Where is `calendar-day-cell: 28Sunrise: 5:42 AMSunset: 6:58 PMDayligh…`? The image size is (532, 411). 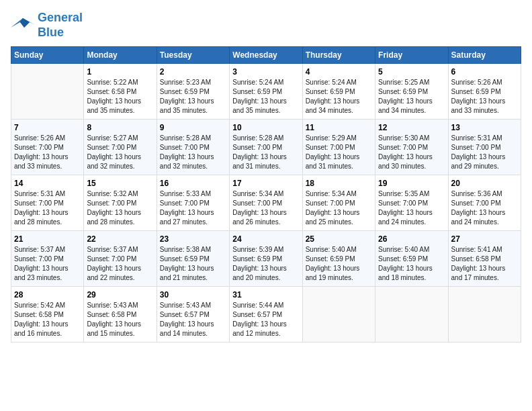
calendar-day-cell: 28Sunrise: 5:42 AMSunset: 6:58 PMDayligh… is located at coordinates (48, 314).